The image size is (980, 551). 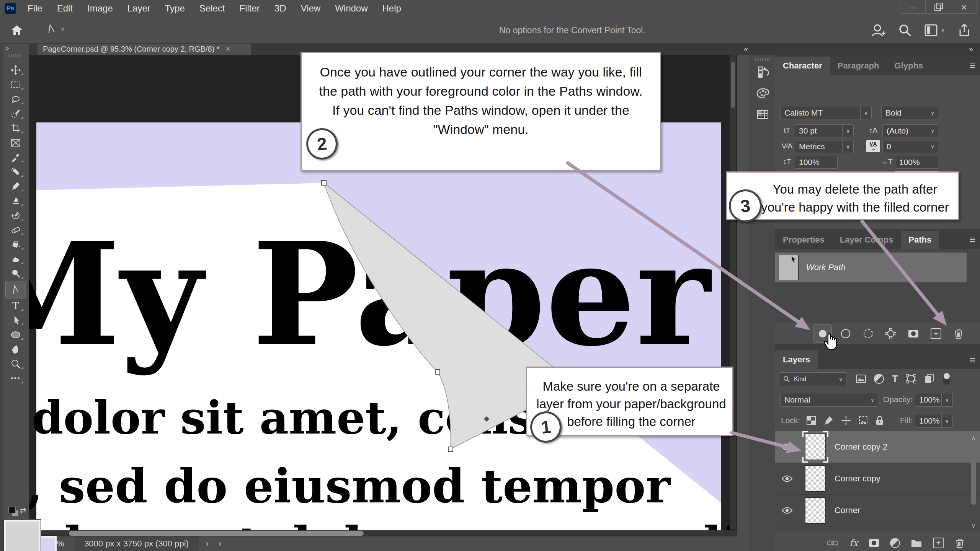 I want to click on menu-help: Help, so click(x=392, y=8).